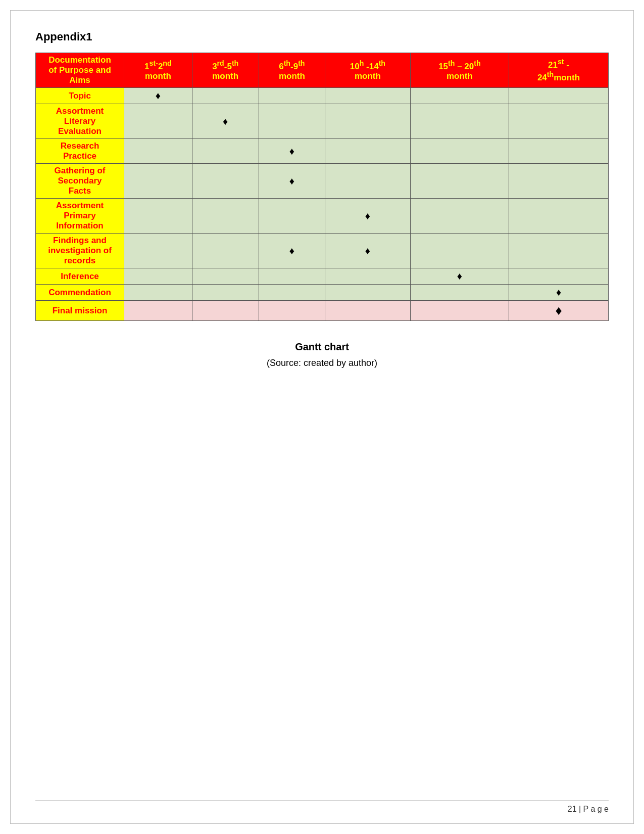  I want to click on gantt-chart-label: Gantt chart, so click(322, 347).